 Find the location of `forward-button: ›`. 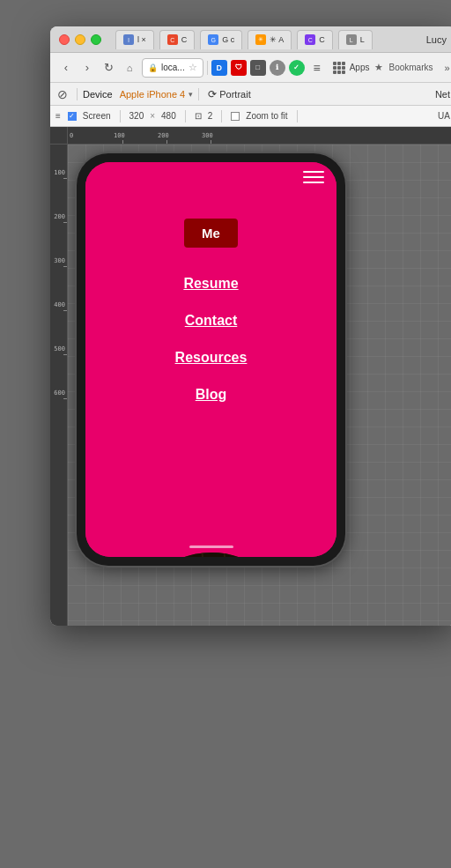

forward-button: › is located at coordinates (87, 68).